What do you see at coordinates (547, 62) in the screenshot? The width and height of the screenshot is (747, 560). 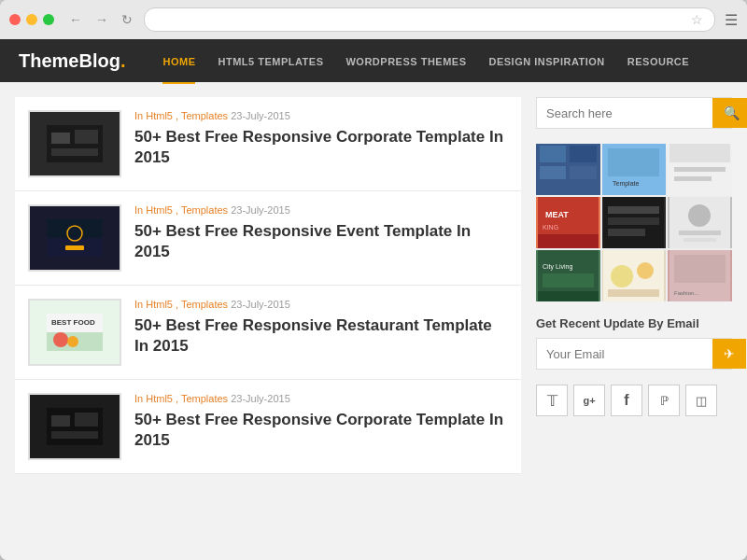 I see `nav-item-design: DESIGN INSPIRATION` at bounding box center [547, 62].